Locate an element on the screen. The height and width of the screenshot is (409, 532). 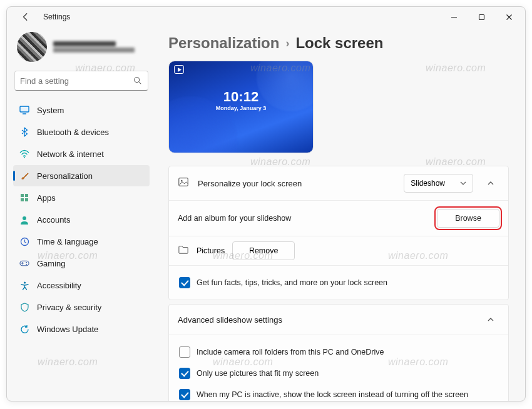
preview-time: 10:12 is located at coordinates (241, 97).